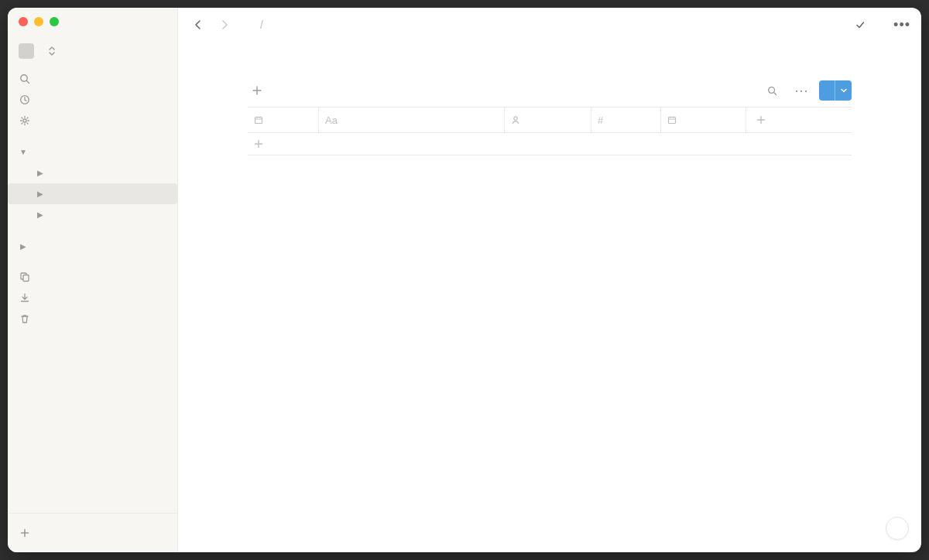  I want to click on filter-button, so click(733, 90).